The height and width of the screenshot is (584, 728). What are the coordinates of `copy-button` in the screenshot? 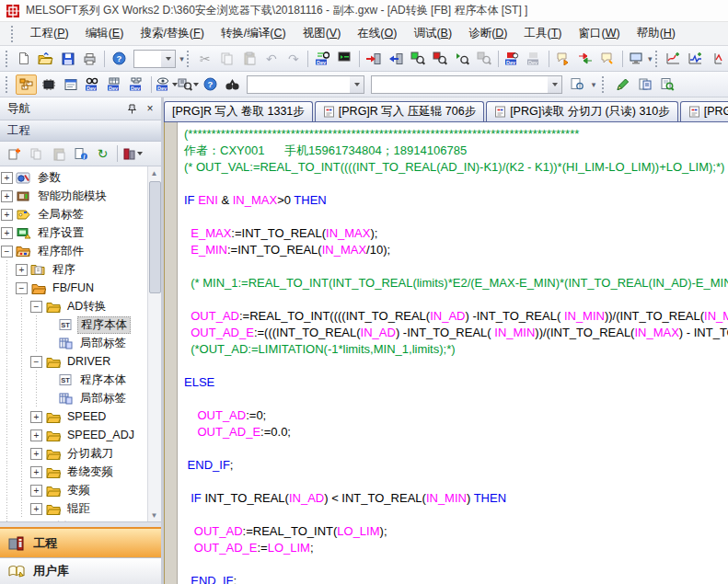 It's located at (226, 59).